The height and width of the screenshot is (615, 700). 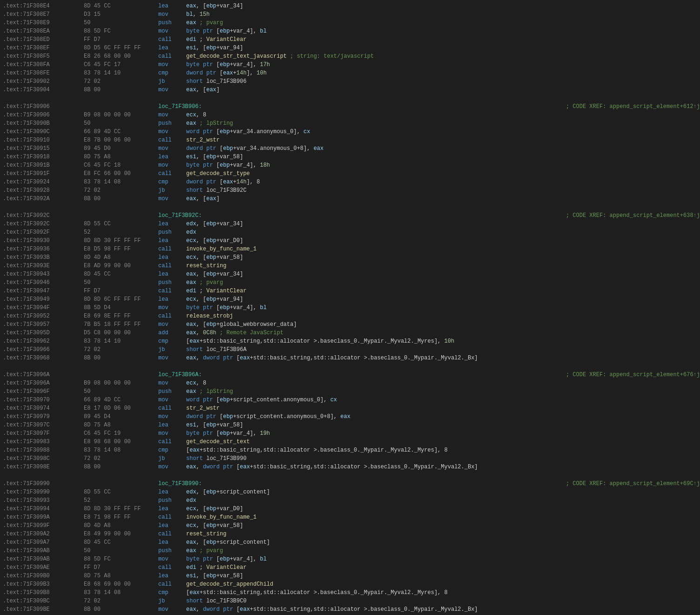 I want to click on bytes: C6 45 FC 19, so click(x=121, y=433).